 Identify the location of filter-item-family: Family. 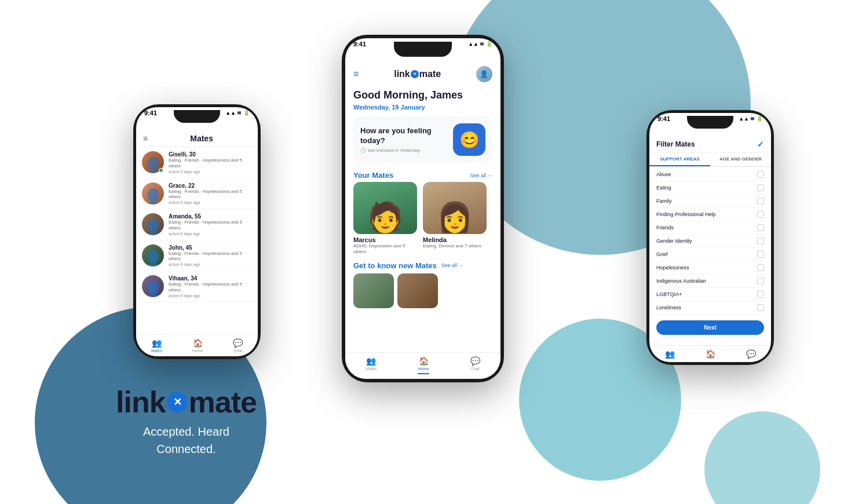
(710, 202).